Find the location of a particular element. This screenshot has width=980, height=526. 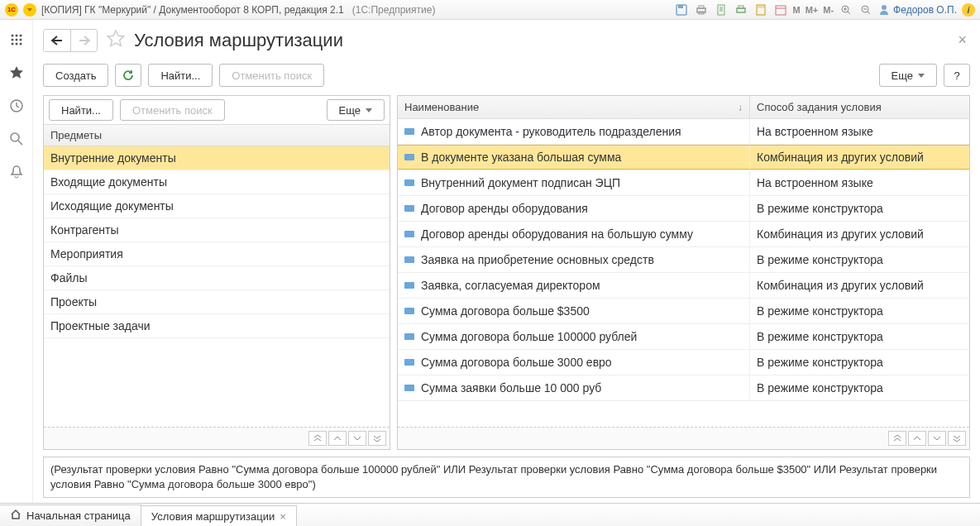

print-icon is located at coordinates (701, 10).